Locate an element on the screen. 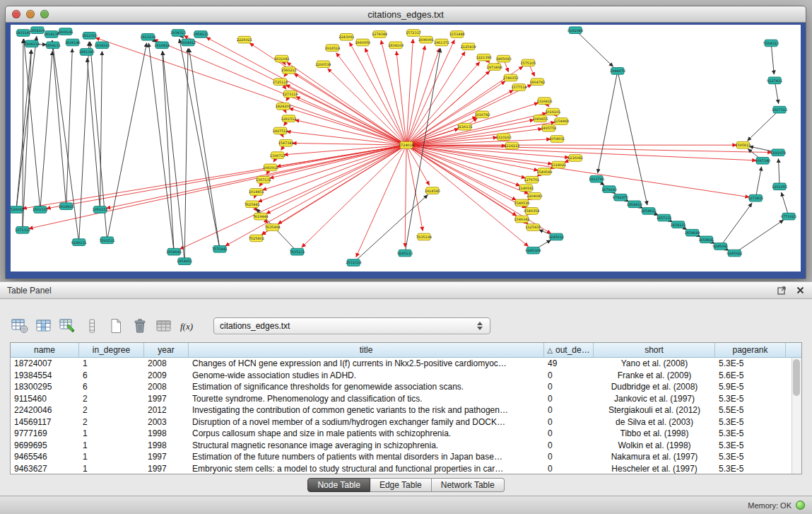 The image size is (812, 514). cell-pagerank: 5.5E-5 is located at coordinates (751, 410).